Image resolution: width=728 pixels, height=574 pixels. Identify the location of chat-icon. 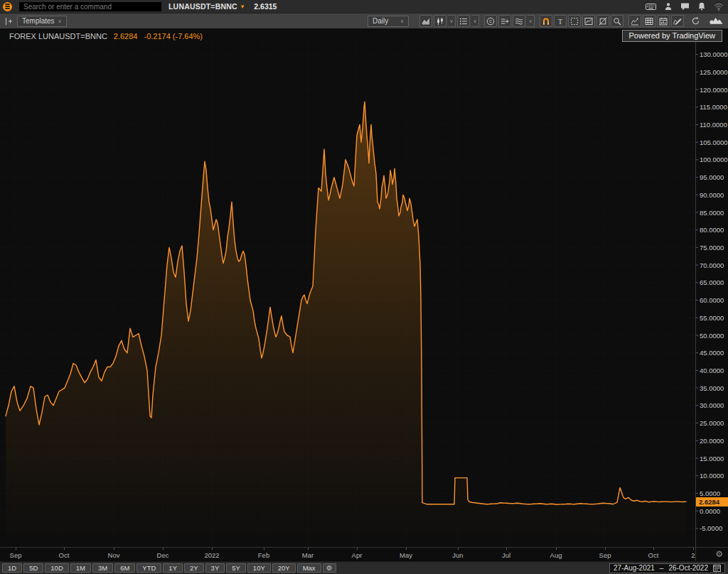
(685, 6).